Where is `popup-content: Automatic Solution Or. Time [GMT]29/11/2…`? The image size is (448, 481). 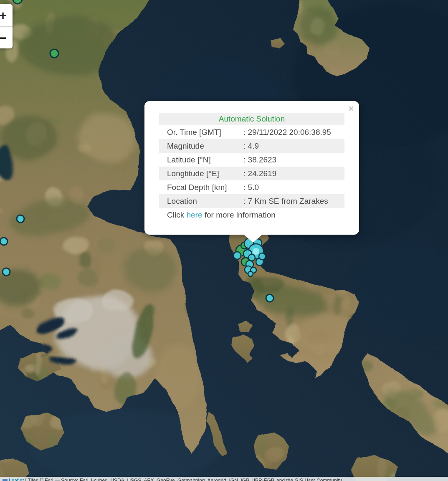 popup-content: Automatic Solution Or. Time [GMT]29/11/2… is located at coordinates (252, 167).